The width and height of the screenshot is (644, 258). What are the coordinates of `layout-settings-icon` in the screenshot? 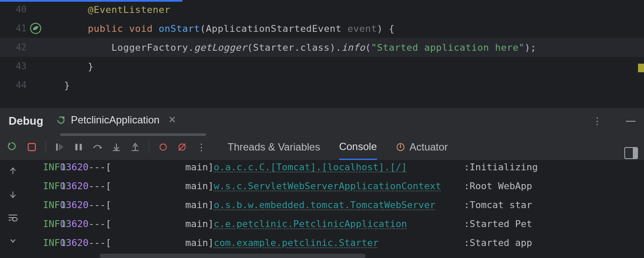 It's located at (631, 153).